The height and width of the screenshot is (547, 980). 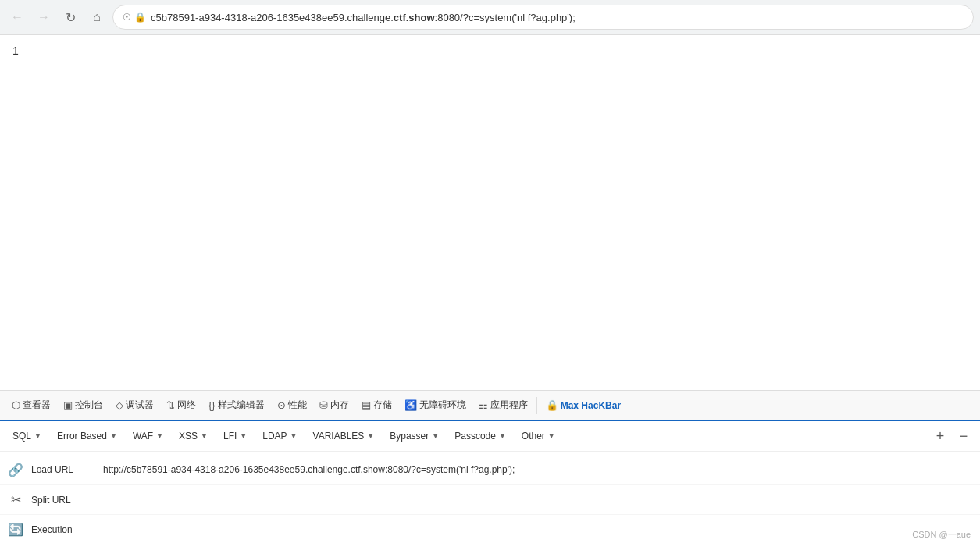 I want to click on ext-debugger-label: 调试器, so click(x=140, y=405).